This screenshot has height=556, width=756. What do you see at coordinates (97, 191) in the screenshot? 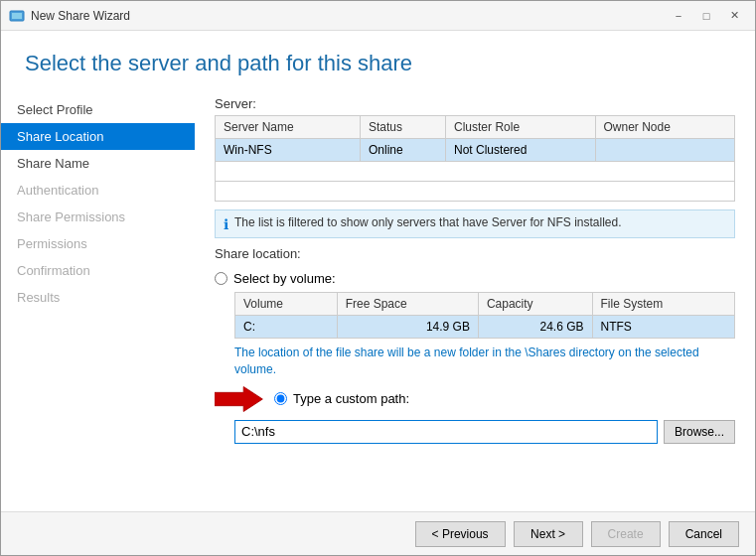
I see `sidebar-item-authentication: Authentication` at bounding box center [97, 191].